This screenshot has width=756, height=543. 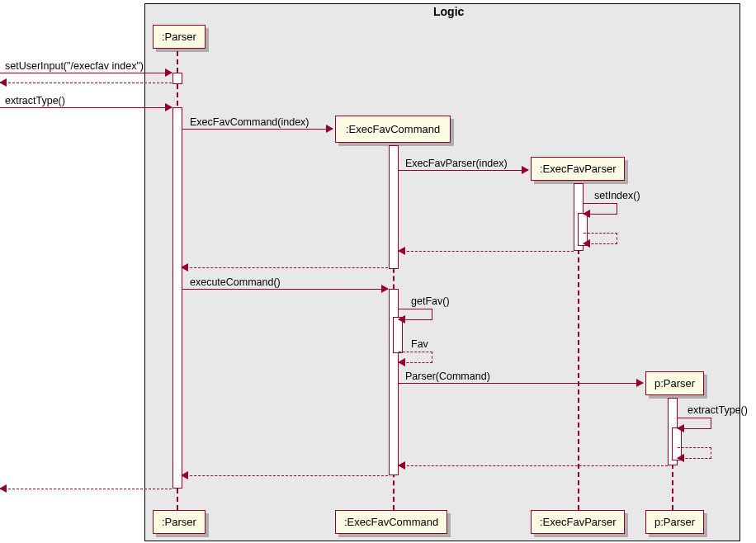 I want to click on logic-frame-label: Logic, so click(x=449, y=12).